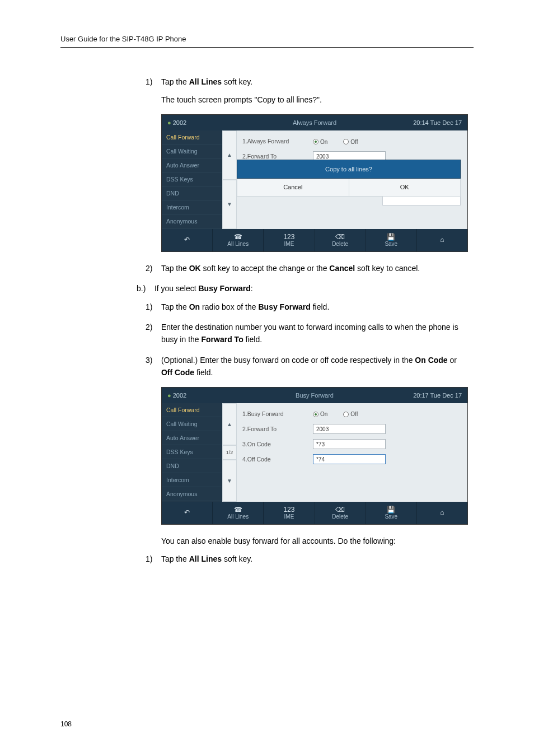 This screenshot has height=756, width=534. Describe the element at coordinates (309, 288) in the screenshot. I see `lettered-b: b.) If you select Busy Forward:` at that location.